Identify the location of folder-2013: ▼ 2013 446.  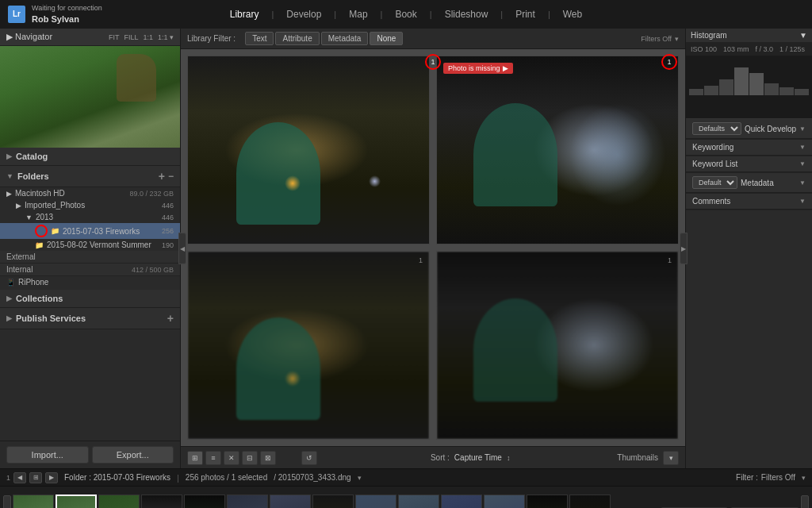
(90, 217).